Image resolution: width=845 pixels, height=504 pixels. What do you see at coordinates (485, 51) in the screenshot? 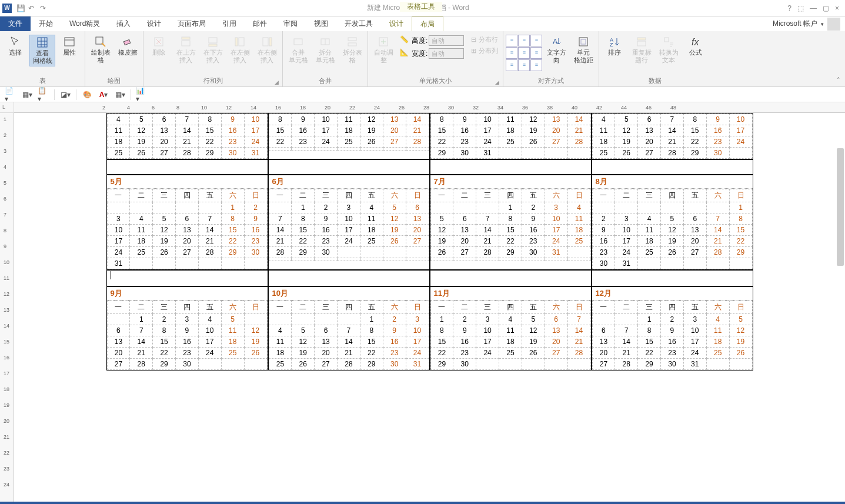
I see `distribute-cols-button: ⊞分布列` at bounding box center [485, 51].